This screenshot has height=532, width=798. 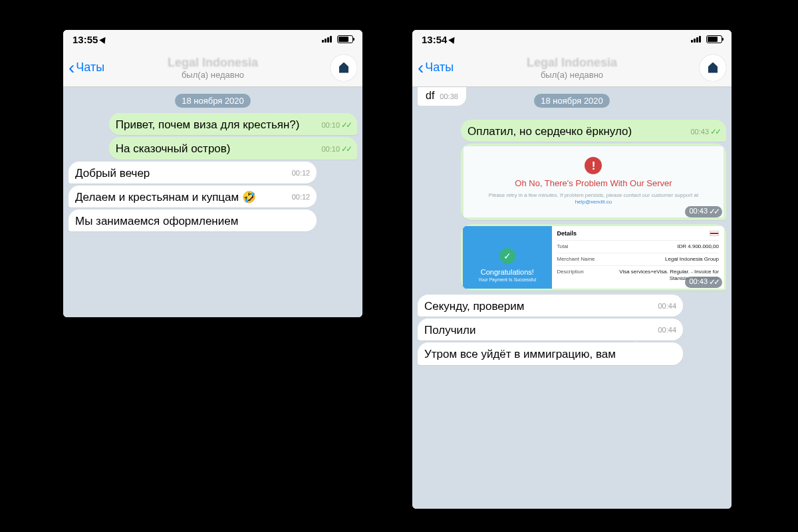 What do you see at coordinates (449, 96) in the screenshot?
I see `message-time: 00:38` at bounding box center [449, 96].